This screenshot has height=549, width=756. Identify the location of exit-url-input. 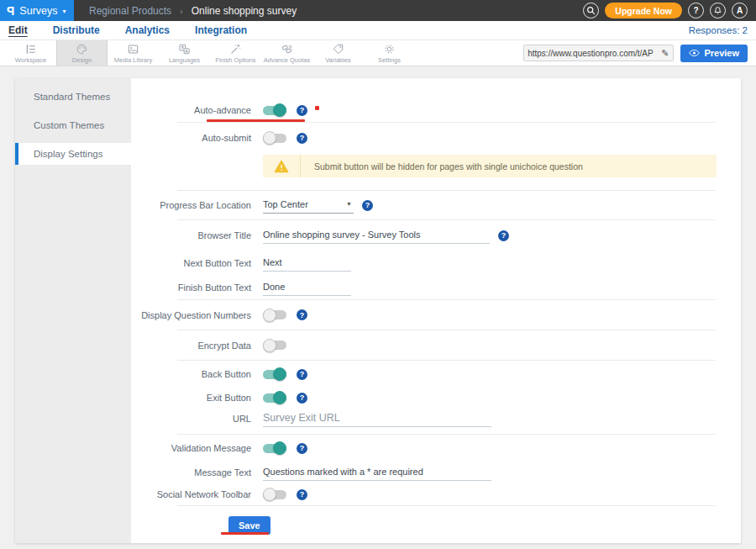
(377, 419).